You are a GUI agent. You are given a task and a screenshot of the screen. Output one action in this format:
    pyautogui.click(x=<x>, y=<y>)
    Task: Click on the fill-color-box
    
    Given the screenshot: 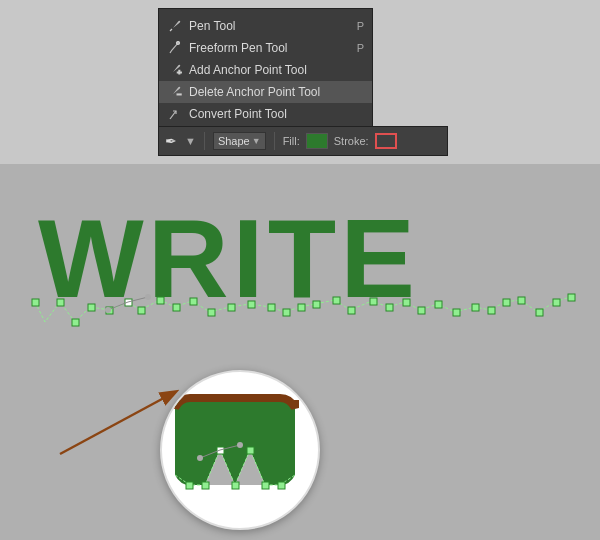 What is the action you would take?
    pyautogui.click(x=317, y=141)
    